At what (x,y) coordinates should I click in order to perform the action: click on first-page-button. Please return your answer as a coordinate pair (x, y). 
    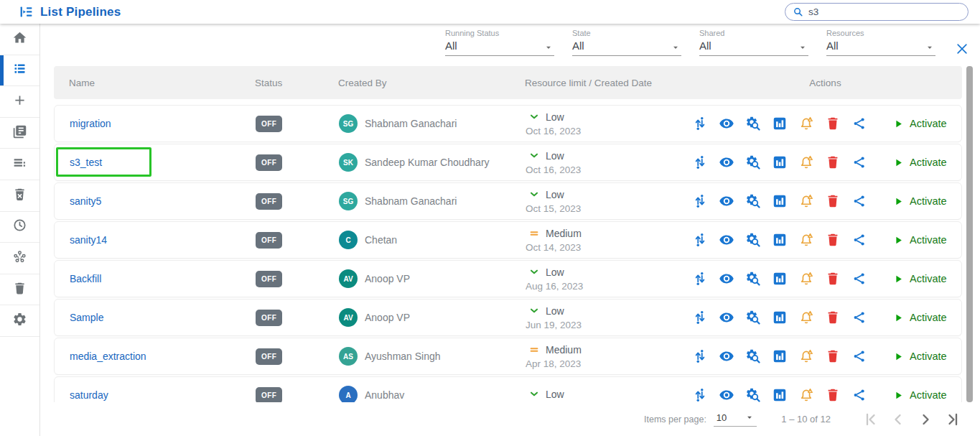
    Looking at the image, I should click on (871, 419).